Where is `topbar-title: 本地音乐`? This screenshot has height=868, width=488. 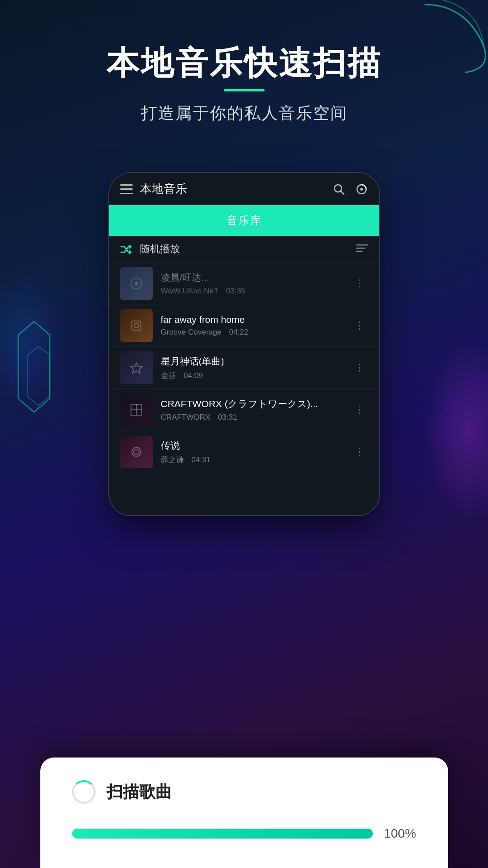
topbar-title: 本地音乐 is located at coordinates (236, 189).